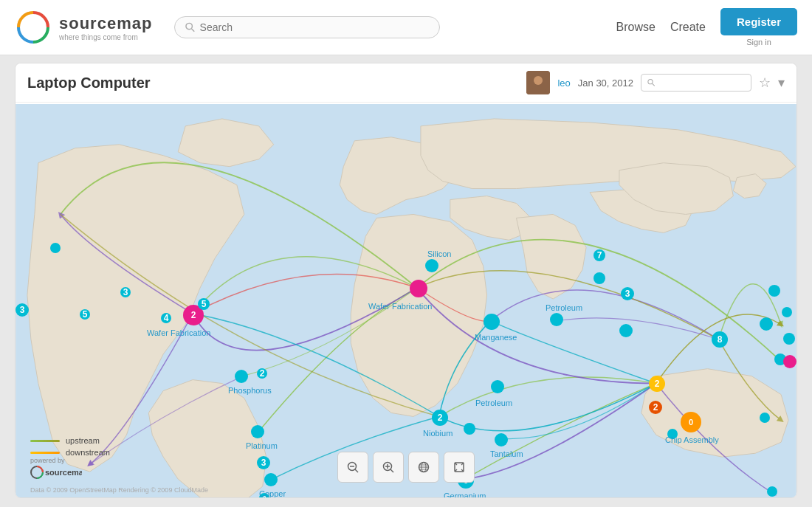 The width and height of the screenshot is (812, 507). Describe the element at coordinates (63, 472) in the screenshot. I see `svg-text: sourcemap` at that location.